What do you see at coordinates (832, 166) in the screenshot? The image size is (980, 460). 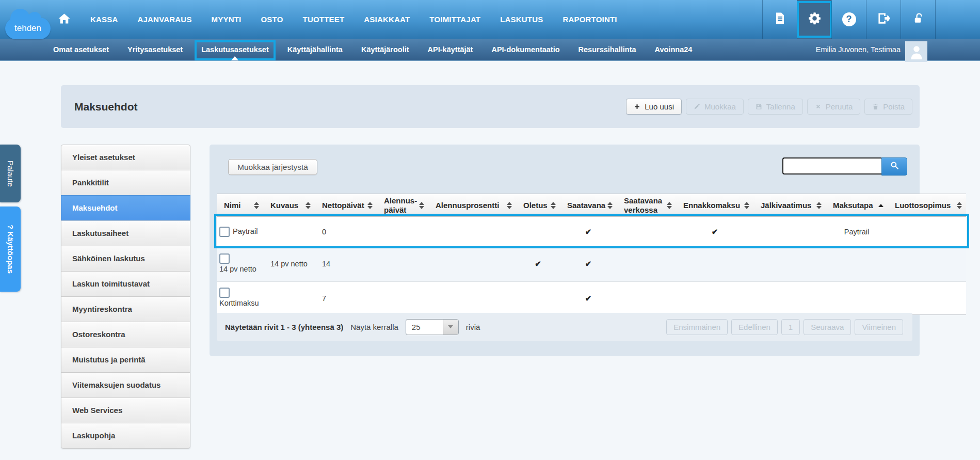 I see `search-input` at bounding box center [832, 166].